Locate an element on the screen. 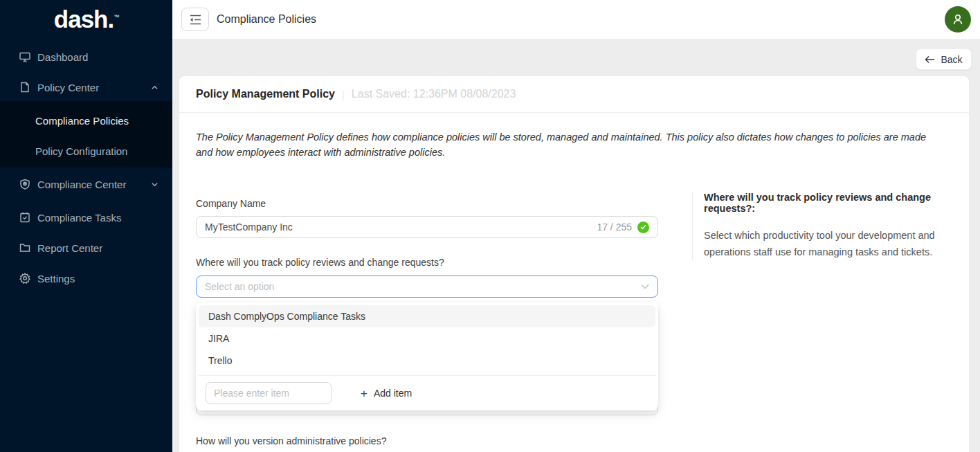 Image resolution: width=980 pixels, height=452 pixels. sidebar-item-dashboard: Dashboard is located at coordinates (86, 57).